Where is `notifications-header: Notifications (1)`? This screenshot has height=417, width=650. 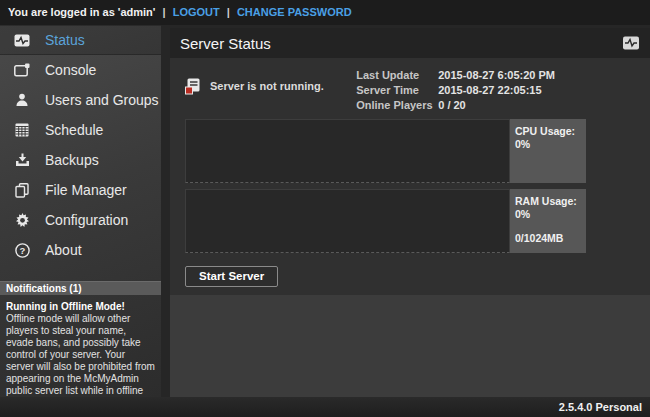 notifications-header: Notifications (1) is located at coordinates (80, 288).